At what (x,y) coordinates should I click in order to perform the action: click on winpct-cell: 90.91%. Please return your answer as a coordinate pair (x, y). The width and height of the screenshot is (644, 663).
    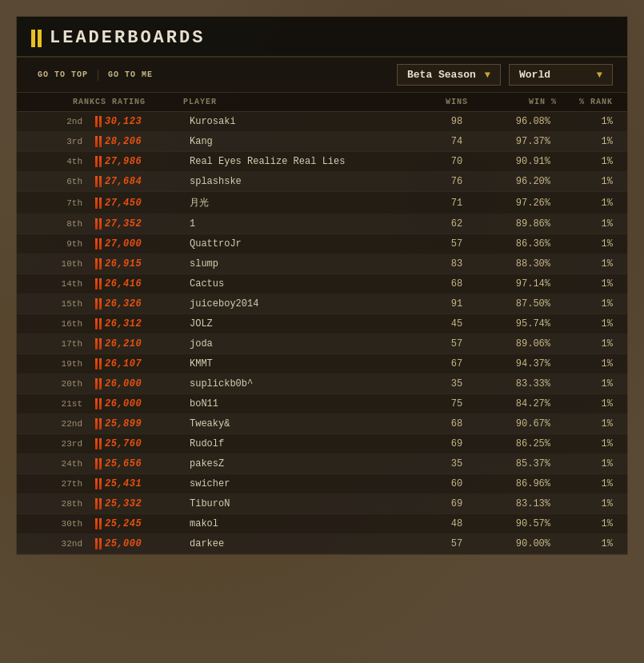
    Looking at the image, I should click on (521, 162).